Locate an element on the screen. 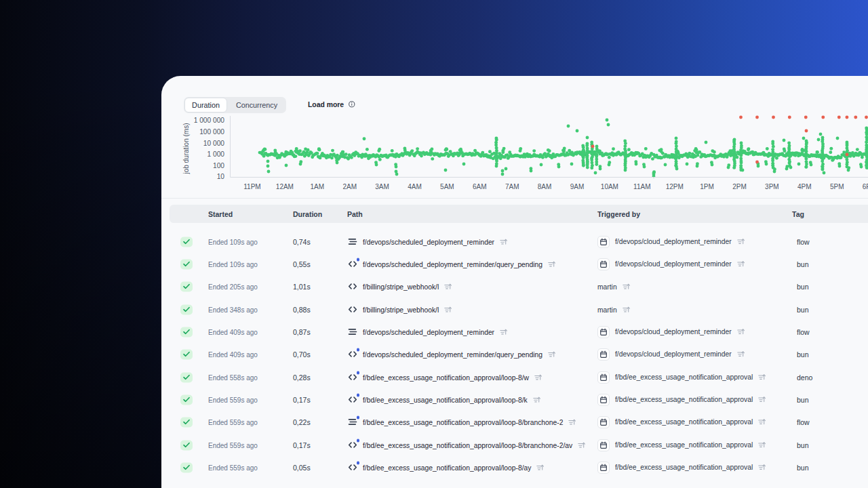 Image resolution: width=868 pixels, height=488 pixels. svg-text: 100 000 is located at coordinates (212, 131).